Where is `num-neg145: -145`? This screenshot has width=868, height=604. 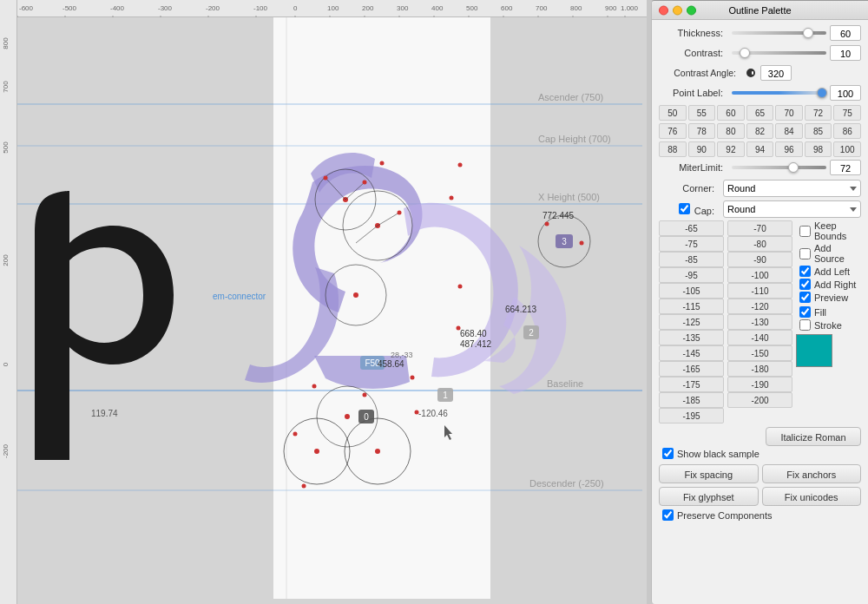
num-neg145: -145 is located at coordinates (691, 353).